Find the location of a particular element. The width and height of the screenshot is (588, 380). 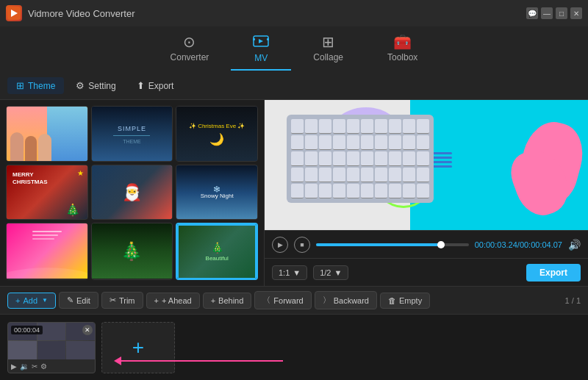

theme-christmas-tree-label: Christmas Tree is located at coordinates (132, 279).